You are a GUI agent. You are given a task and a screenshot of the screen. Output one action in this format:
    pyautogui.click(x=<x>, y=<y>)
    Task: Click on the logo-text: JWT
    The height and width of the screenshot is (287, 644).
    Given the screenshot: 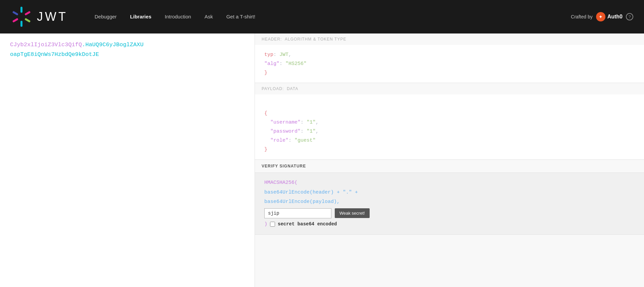 What is the action you would take?
    pyautogui.click(x=52, y=17)
    